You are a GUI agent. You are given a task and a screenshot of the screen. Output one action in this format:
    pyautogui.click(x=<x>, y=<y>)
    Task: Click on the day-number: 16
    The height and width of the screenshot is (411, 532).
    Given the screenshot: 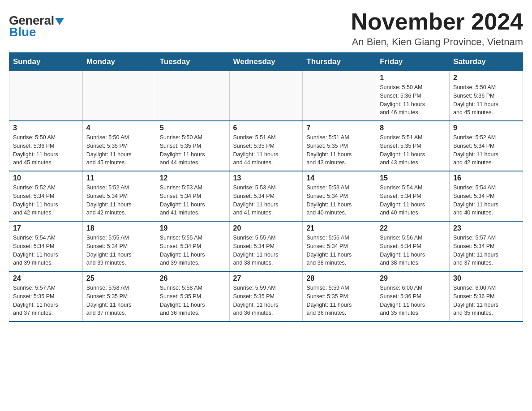 What is the action you would take?
    pyautogui.click(x=486, y=178)
    